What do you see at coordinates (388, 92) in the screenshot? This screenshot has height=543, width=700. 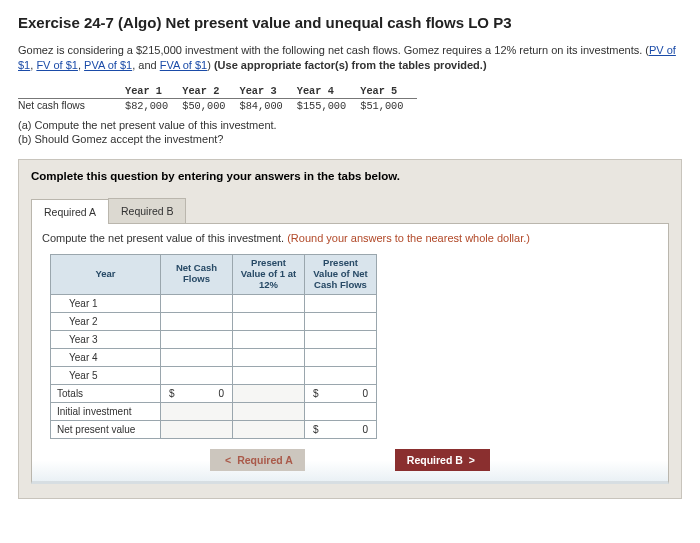 I see `cf-header-y5: Year 5` at bounding box center [388, 92].